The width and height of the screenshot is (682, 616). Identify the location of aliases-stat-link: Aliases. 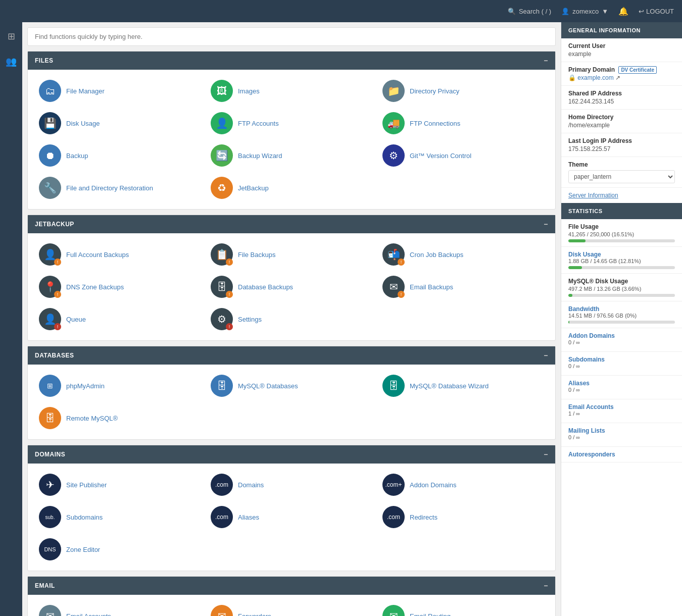
(621, 383).